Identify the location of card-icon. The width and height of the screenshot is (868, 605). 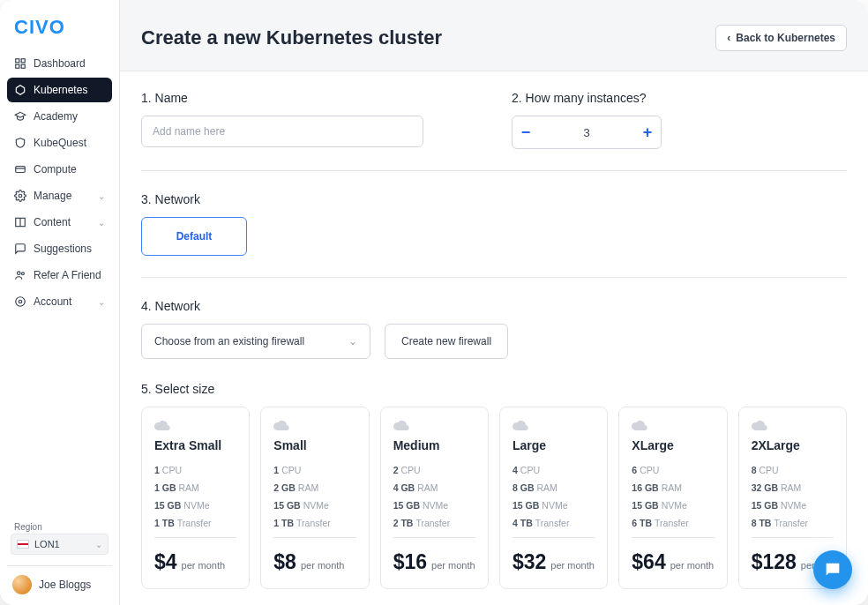
(20, 169).